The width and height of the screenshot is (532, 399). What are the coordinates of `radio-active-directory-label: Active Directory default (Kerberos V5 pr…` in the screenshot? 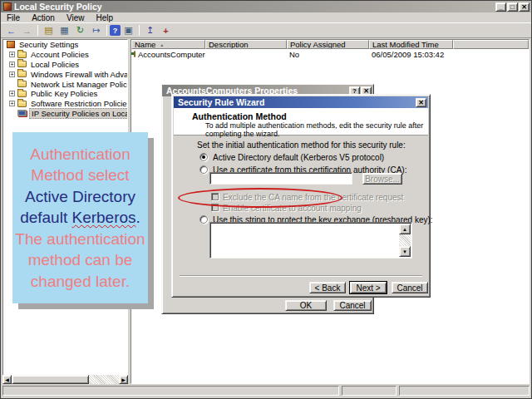 It's located at (298, 158).